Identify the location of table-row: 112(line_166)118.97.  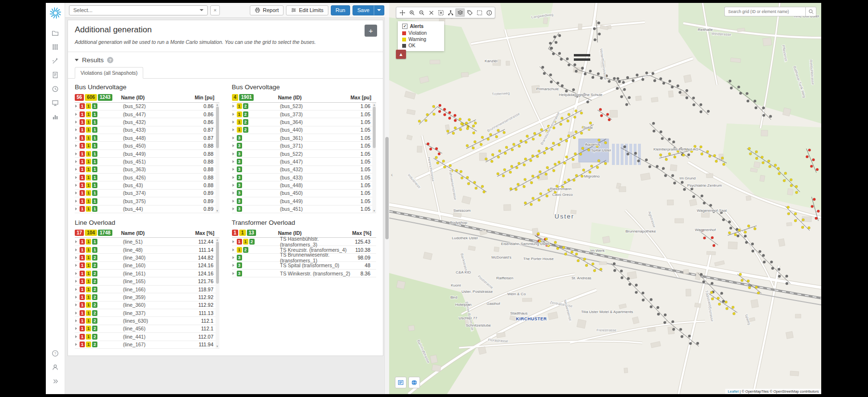
(147, 289).